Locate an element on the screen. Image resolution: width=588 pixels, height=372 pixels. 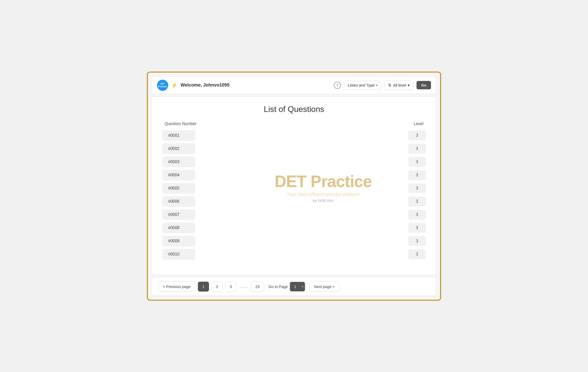
question-button: #0008 is located at coordinates (179, 228).